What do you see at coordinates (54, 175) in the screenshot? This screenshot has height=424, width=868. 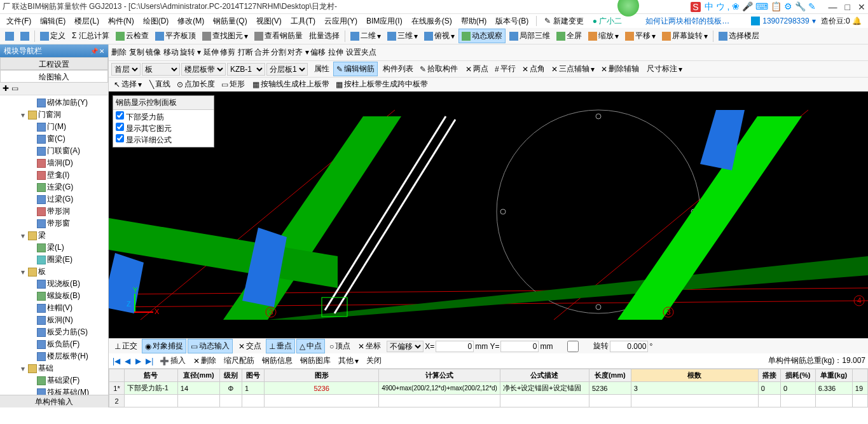 I see `tree-node: 壁龛(I)` at bounding box center [54, 175].